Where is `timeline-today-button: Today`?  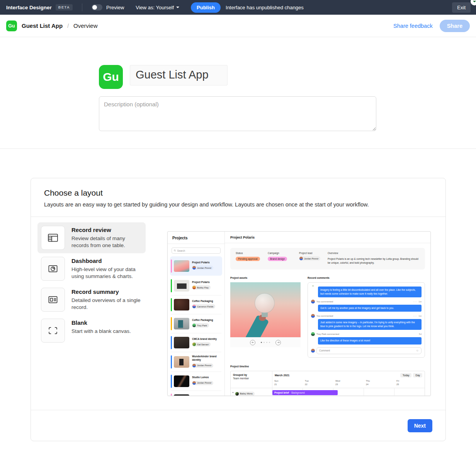
timeline-today-button: Today is located at coordinates (406, 375).